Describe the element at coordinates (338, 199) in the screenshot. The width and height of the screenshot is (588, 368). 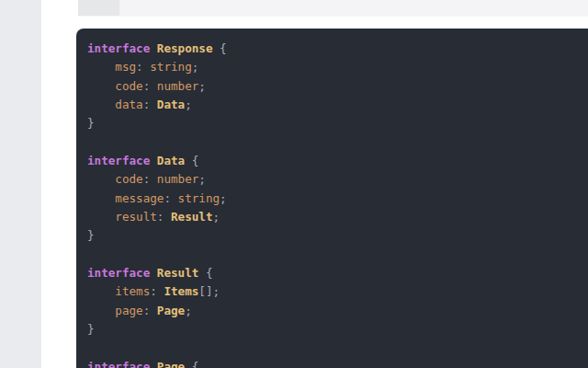
I see `code-line: message: string;` at that location.